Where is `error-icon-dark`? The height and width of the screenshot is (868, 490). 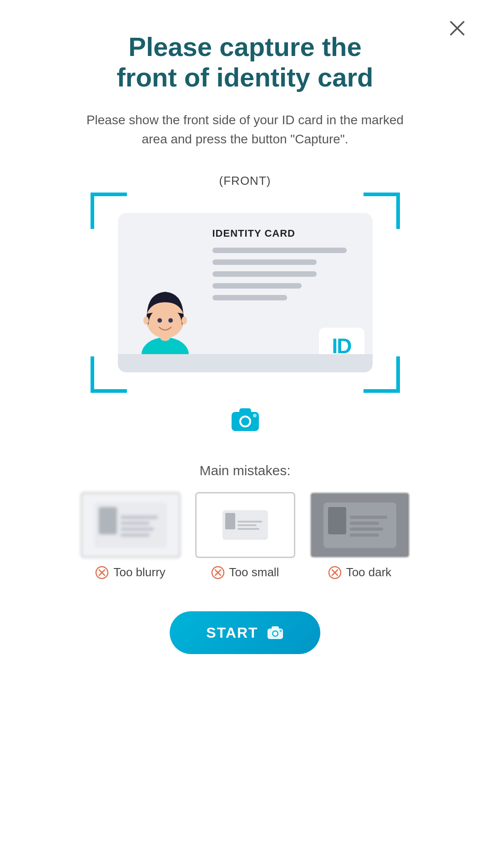 error-icon-dark is located at coordinates (335, 573).